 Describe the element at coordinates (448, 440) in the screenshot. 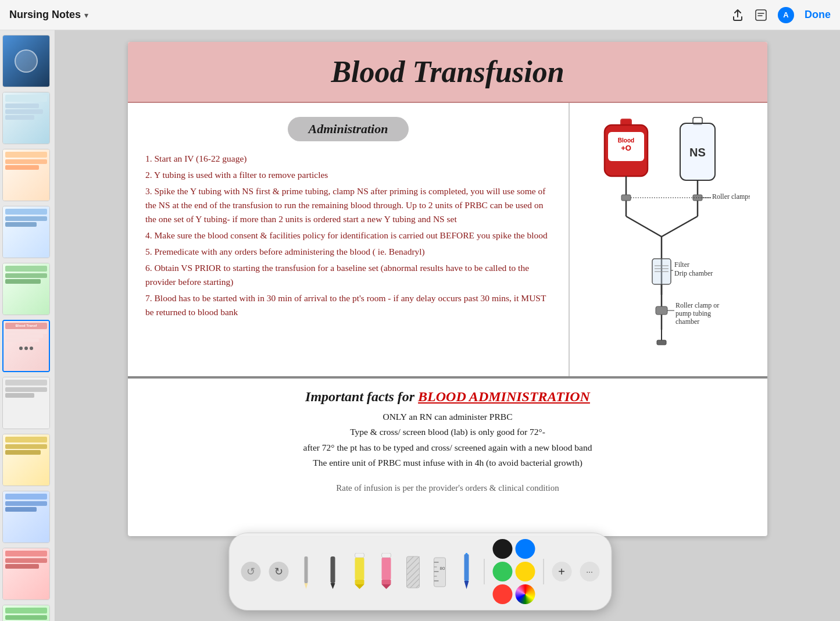

I see `facts-list: ONLY an RN can administer PRBC Type & cr…` at that location.